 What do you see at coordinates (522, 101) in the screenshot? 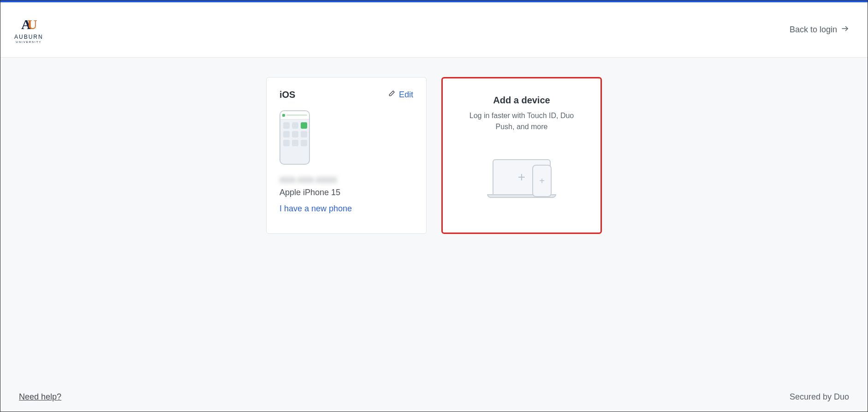
I see `add-device-title: Add a device` at bounding box center [522, 101].